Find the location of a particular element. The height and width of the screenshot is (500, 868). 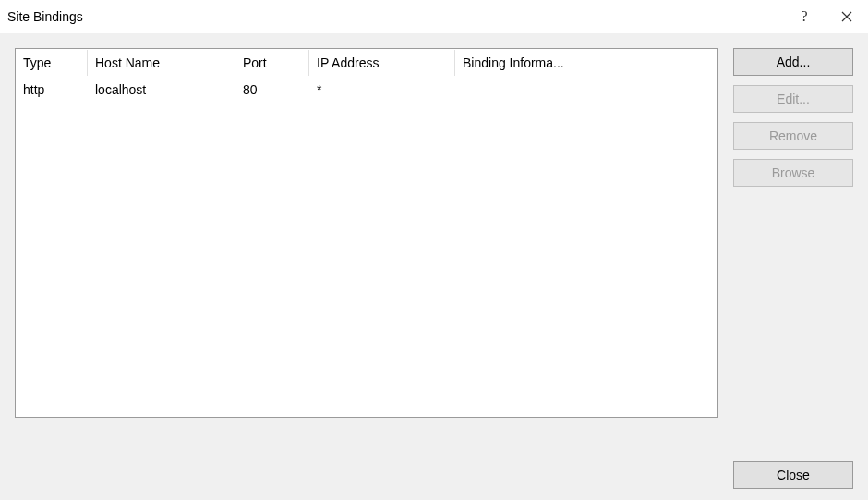

cell-port: 80 is located at coordinates (272, 90).